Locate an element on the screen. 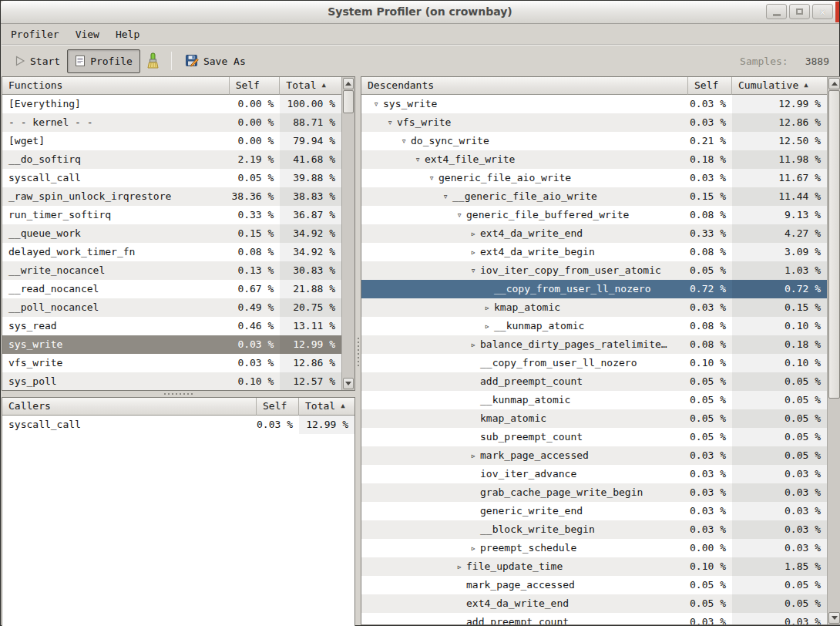 This screenshot has width=840, height=626. callers-self-column-header: Self is located at coordinates (277, 407).